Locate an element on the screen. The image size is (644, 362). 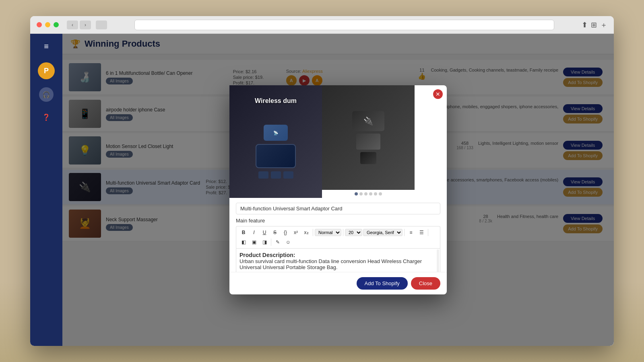
modal-images: Wireless dum 📡 is located at coordinates (338, 142).